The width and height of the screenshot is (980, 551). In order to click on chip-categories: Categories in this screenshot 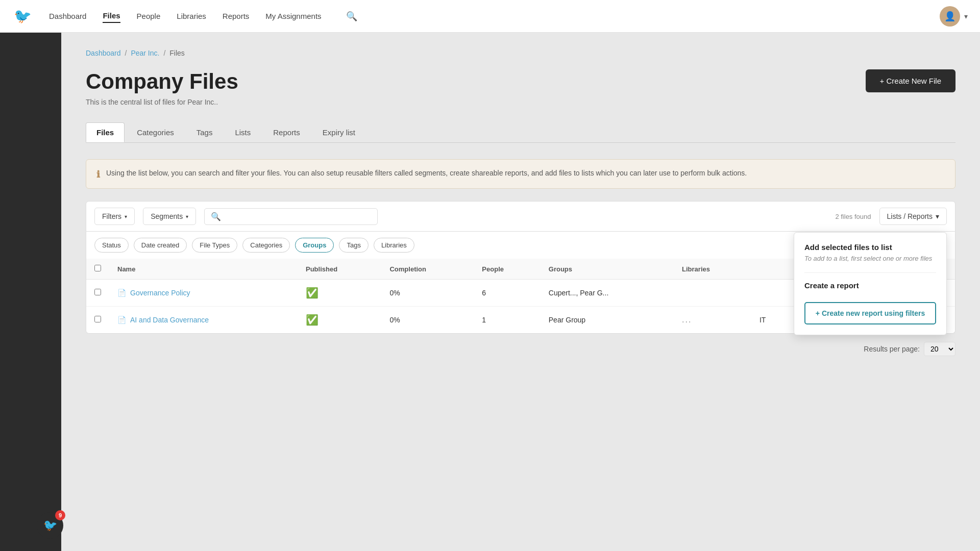, I will do `click(266, 245)`.